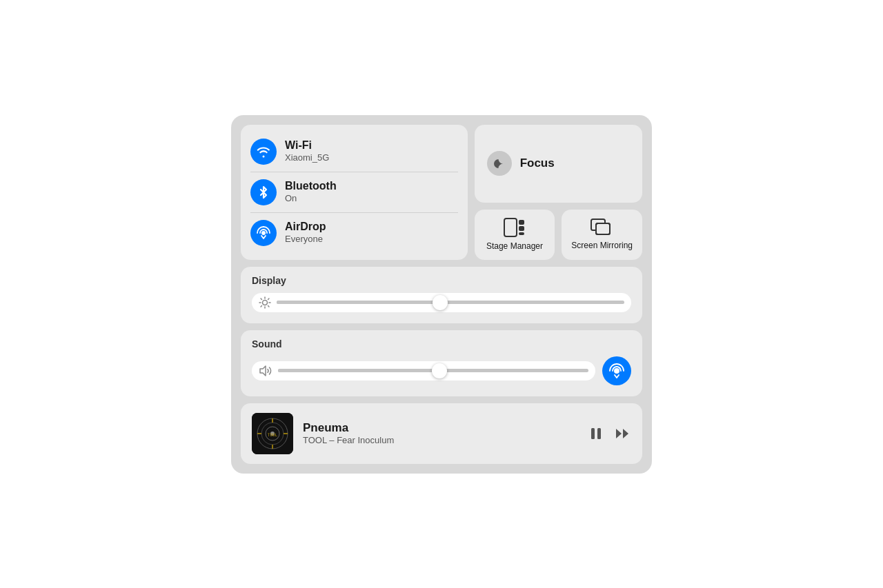  I want to click on playback-controls, so click(610, 434).